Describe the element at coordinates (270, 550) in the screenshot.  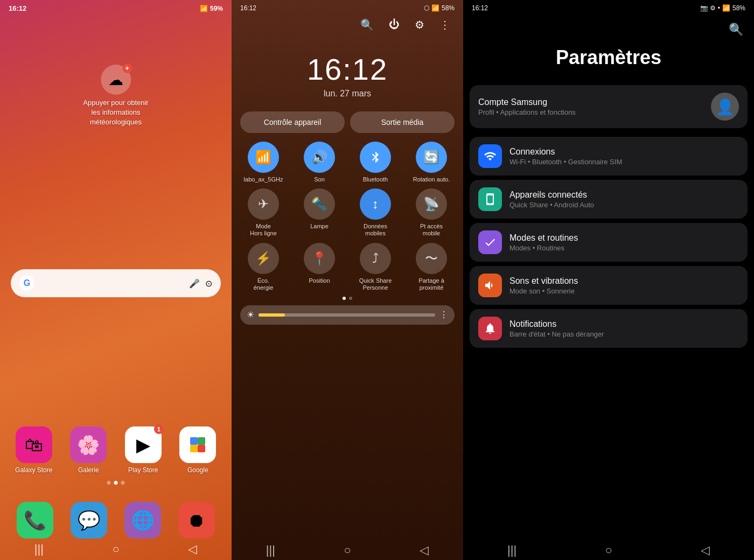
I see `qs-nav-recent: |||` at that location.